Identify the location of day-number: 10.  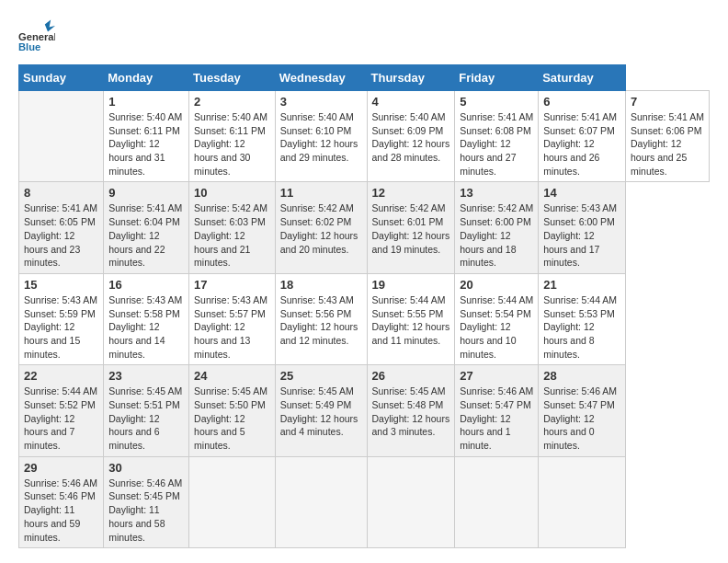
(232, 193).